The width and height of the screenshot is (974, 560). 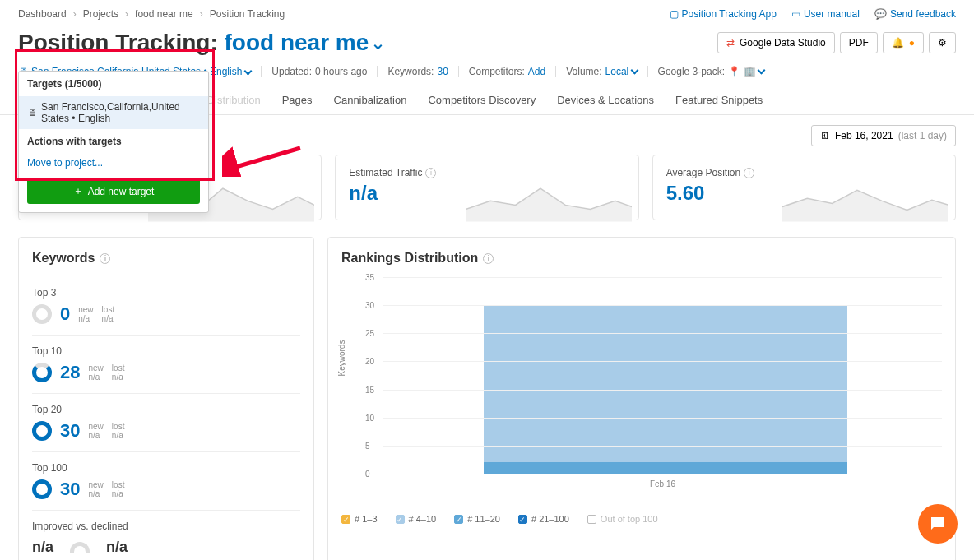 What do you see at coordinates (777, 43) in the screenshot?
I see `google-data-studio-button: ⇄Google Data Studio` at bounding box center [777, 43].